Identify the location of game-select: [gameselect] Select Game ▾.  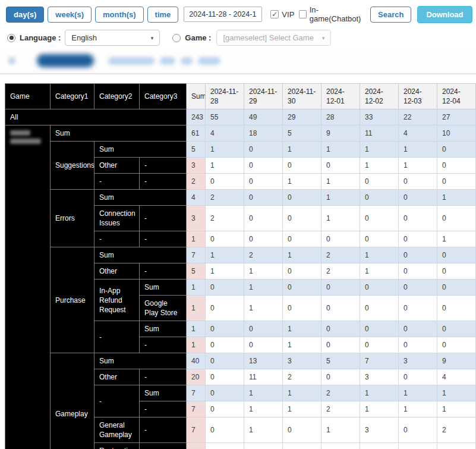
(273, 38).